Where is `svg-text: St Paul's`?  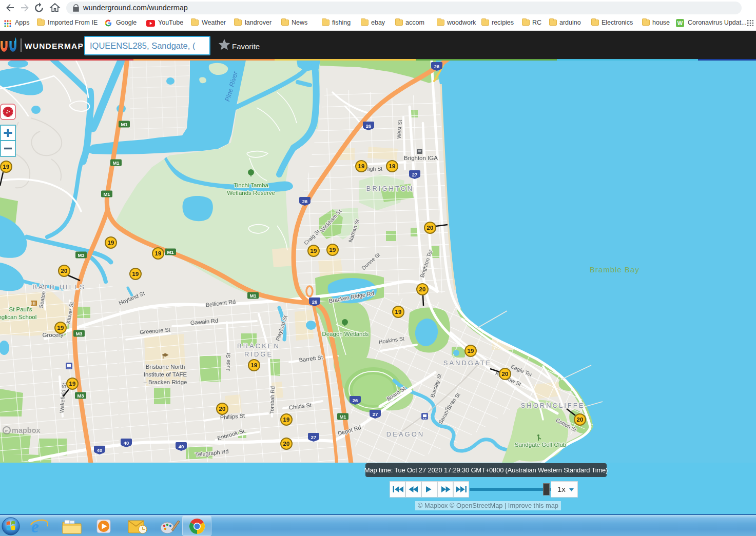 svg-text: St Paul's is located at coordinates (21, 309).